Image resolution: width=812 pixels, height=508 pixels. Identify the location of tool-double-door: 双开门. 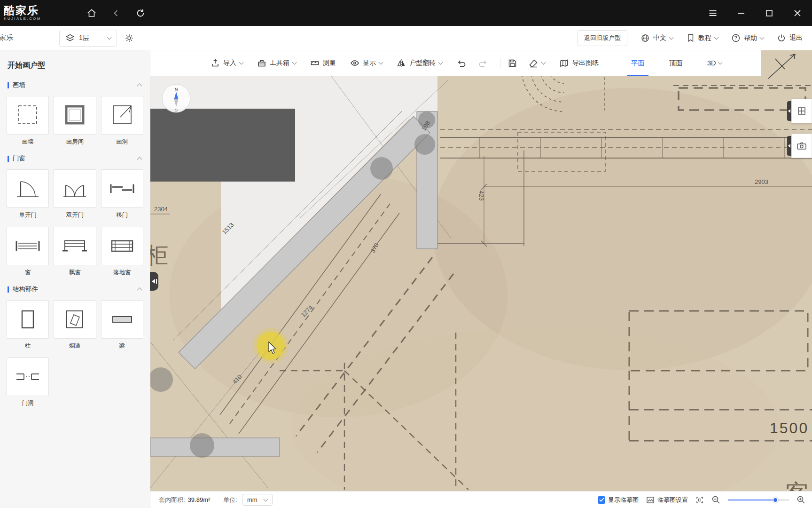
(75, 194).